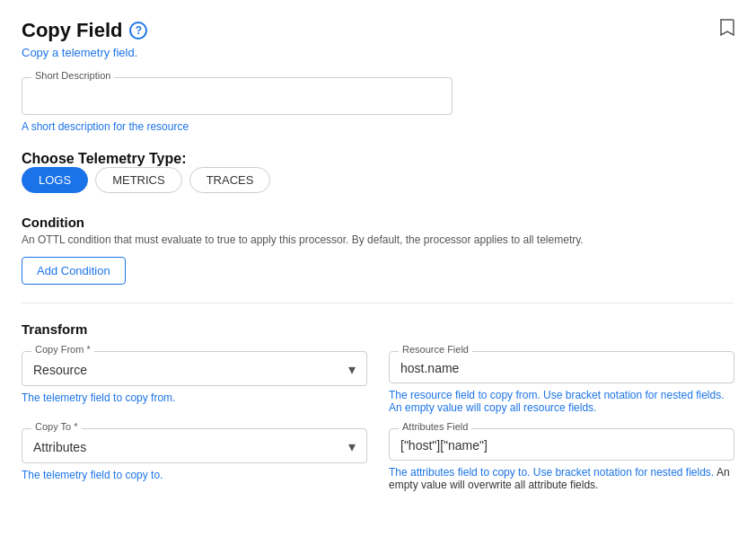 This screenshot has height=554, width=756. I want to click on copy-to-label: Copy To *, so click(57, 426).